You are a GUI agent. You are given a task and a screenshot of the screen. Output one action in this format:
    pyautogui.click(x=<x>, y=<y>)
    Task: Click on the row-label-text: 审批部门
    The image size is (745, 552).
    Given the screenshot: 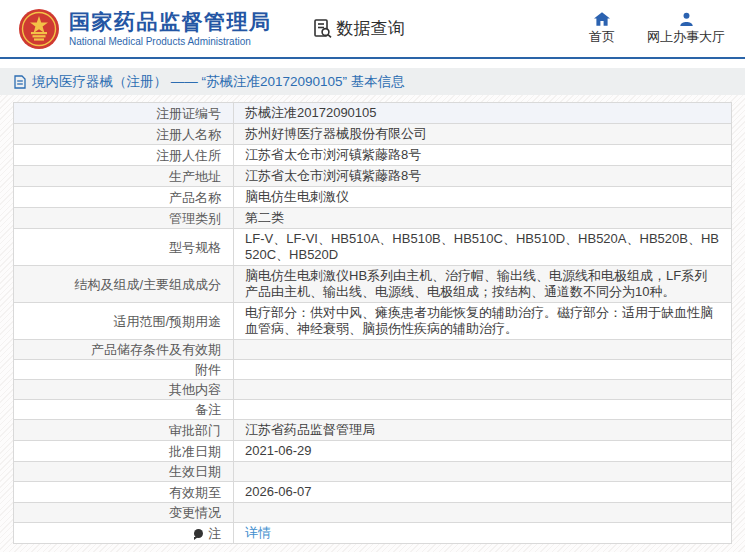 What is the action you would take?
    pyautogui.click(x=195, y=430)
    